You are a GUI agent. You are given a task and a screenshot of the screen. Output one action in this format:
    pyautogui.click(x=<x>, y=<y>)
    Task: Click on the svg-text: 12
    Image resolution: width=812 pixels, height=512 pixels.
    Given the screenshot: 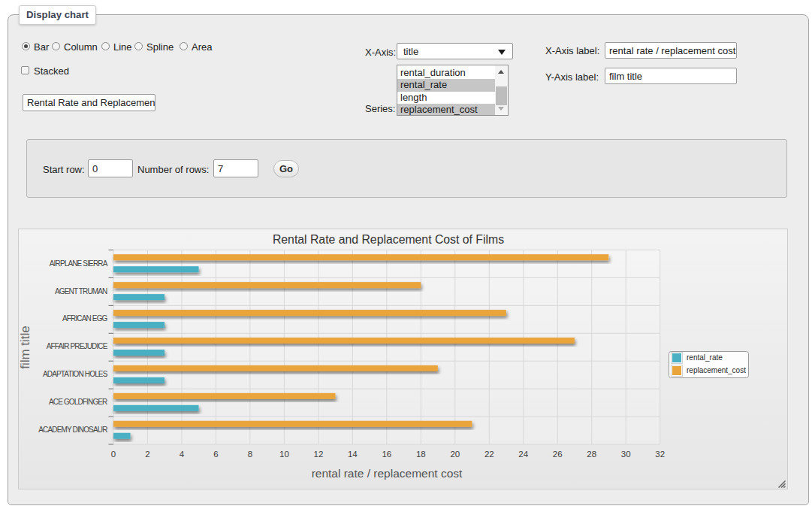 What is the action you would take?
    pyautogui.click(x=318, y=454)
    